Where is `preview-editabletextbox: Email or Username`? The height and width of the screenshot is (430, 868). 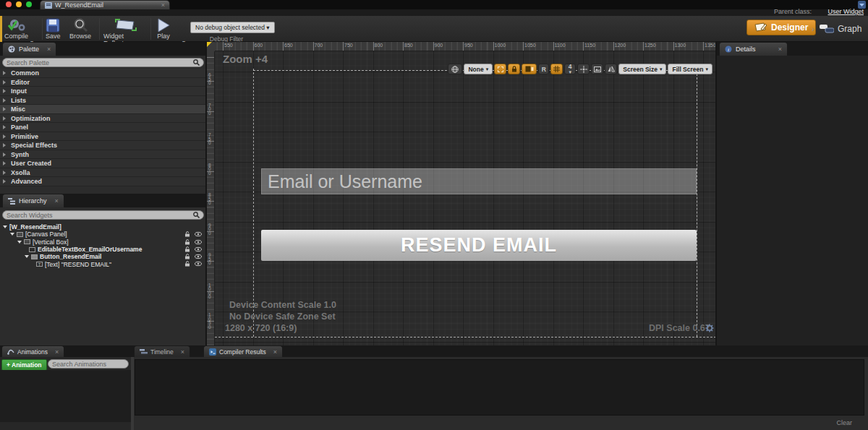
preview-editabletextbox: Email or Username is located at coordinates (479, 181).